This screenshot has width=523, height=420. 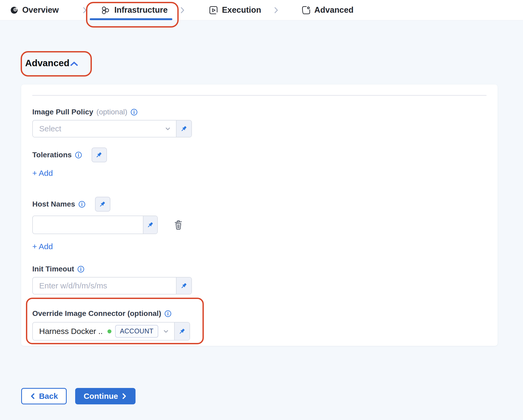 What do you see at coordinates (306, 10) in the screenshot?
I see `advanced-tab-icon` at bounding box center [306, 10].